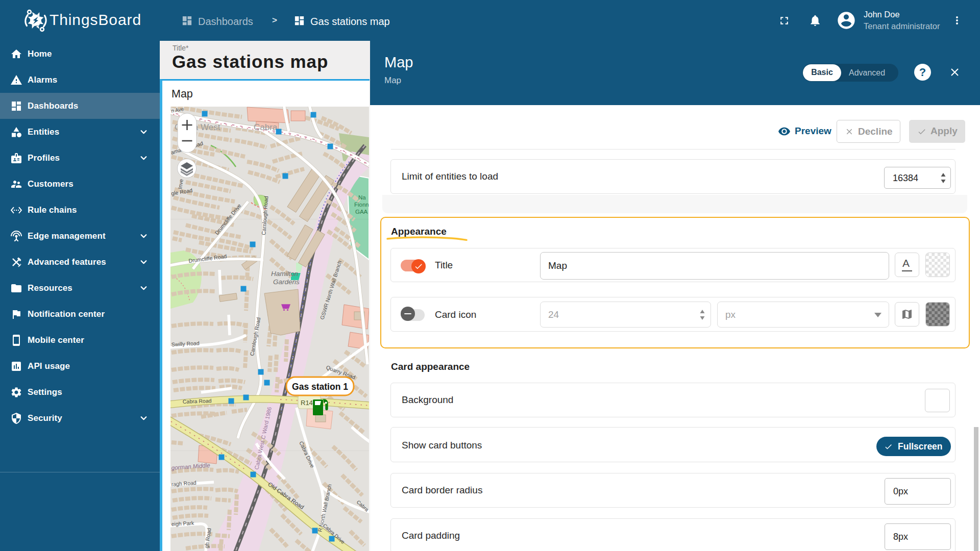  What do you see at coordinates (286, 282) in the screenshot?
I see `svg-text: Gardens` at bounding box center [286, 282].